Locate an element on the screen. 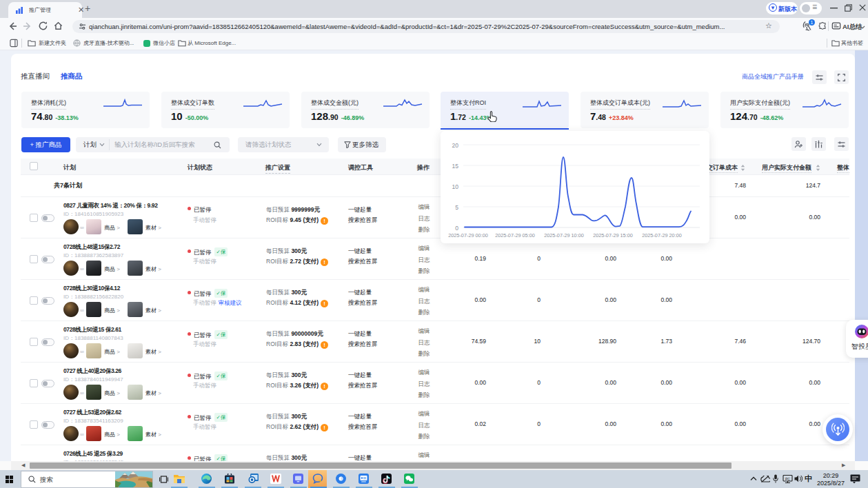 This screenshot has height=488, width=868. svg-text: 2025-07-29 20:00 is located at coordinates (662, 236).